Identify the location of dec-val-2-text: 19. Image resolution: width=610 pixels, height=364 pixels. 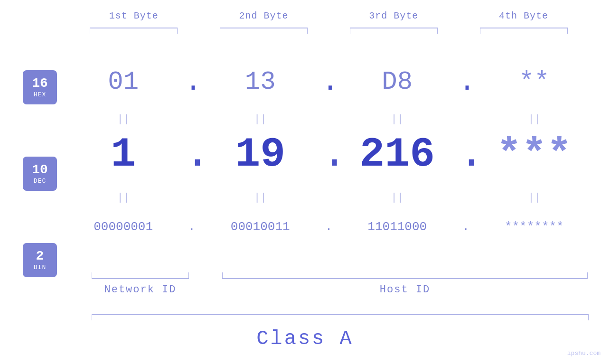
(260, 155).